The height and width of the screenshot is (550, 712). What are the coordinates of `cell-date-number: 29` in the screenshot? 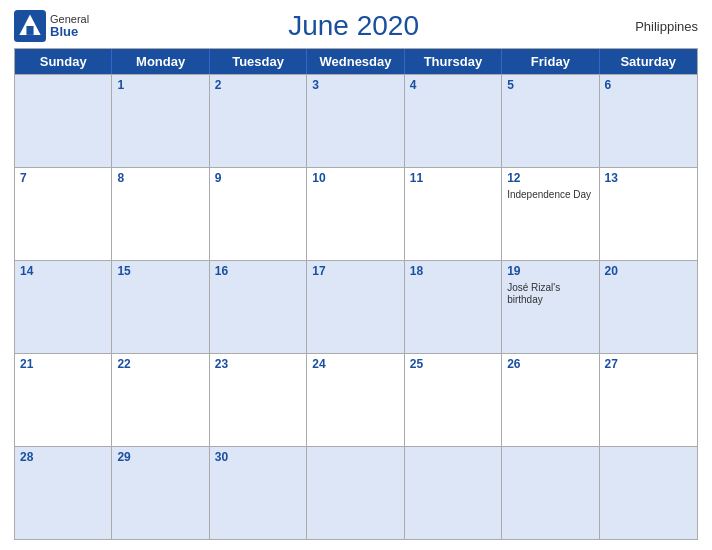 It's located at (160, 458).